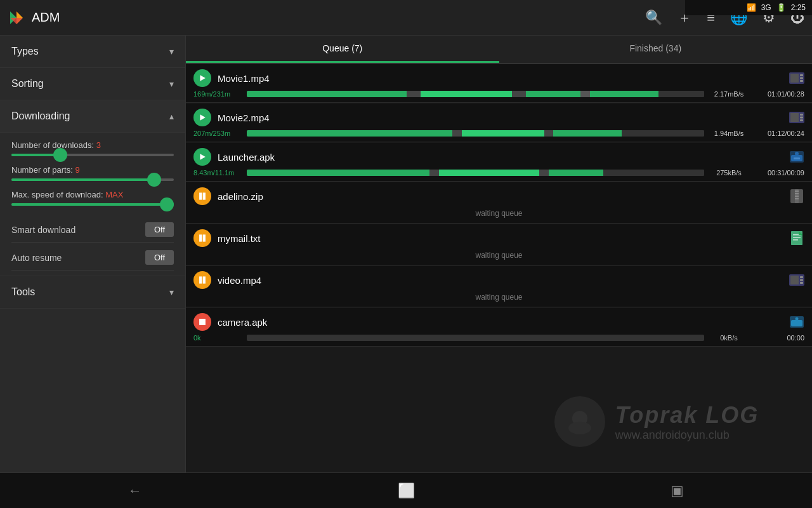 The height and width of the screenshot is (508, 812). I want to click on max-speed-label: Max. speed of download:, so click(57, 194).